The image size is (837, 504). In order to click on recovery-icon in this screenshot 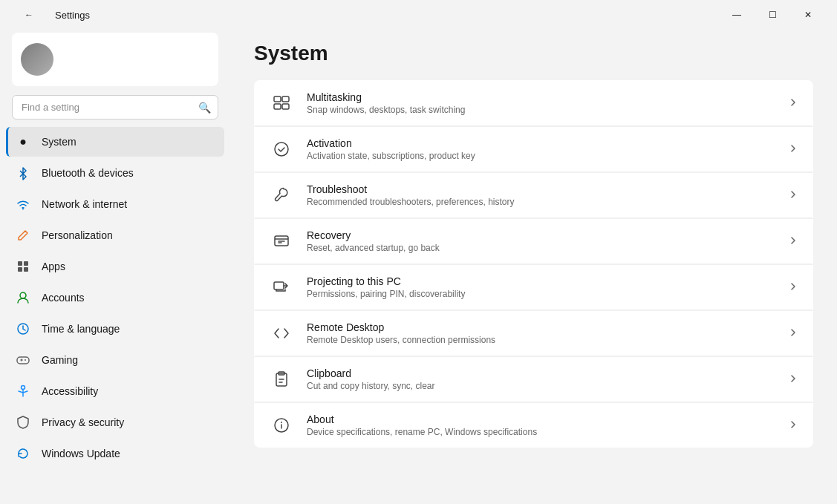, I will do `click(281, 241)`.